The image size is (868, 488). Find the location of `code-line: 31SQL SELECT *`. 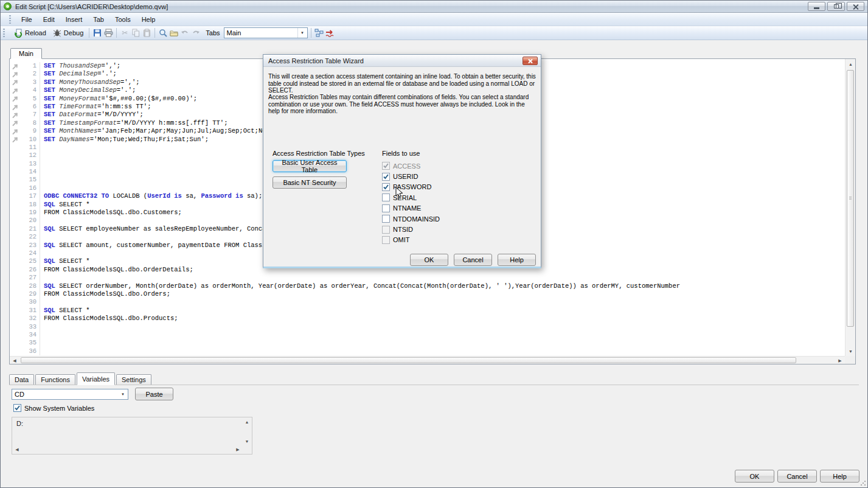

code-line: 31SQL SELECT * is located at coordinates (427, 310).